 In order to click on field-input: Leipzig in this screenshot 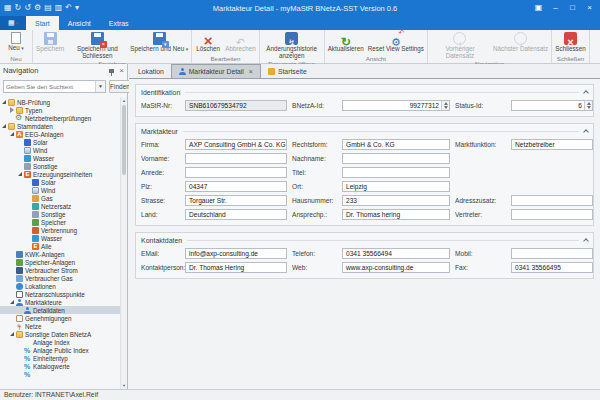, I will do `click(396, 186)`.